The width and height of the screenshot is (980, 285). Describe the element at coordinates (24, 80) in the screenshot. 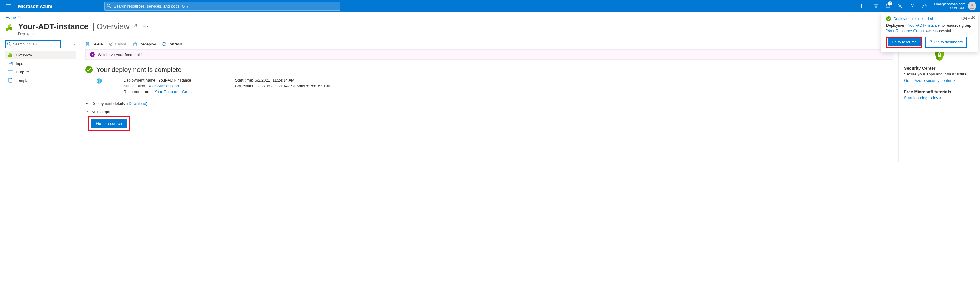

I see `sidebar-item-label: Template` at that location.